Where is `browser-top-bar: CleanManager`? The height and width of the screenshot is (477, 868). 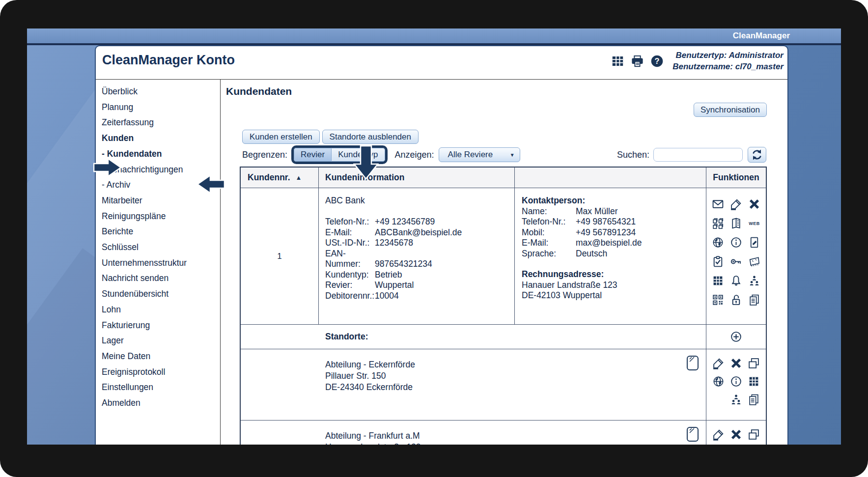 browser-top-bar: CleanManager is located at coordinates (434, 36).